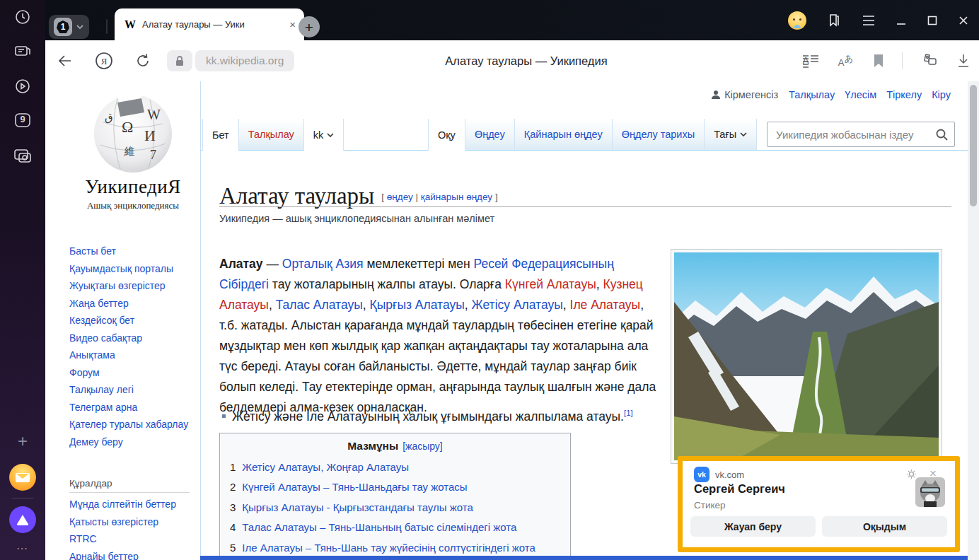 This screenshot has width=979, height=560. What do you see at coordinates (911, 474) in the screenshot?
I see `notification-settings-icon` at bounding box center [911, 474].